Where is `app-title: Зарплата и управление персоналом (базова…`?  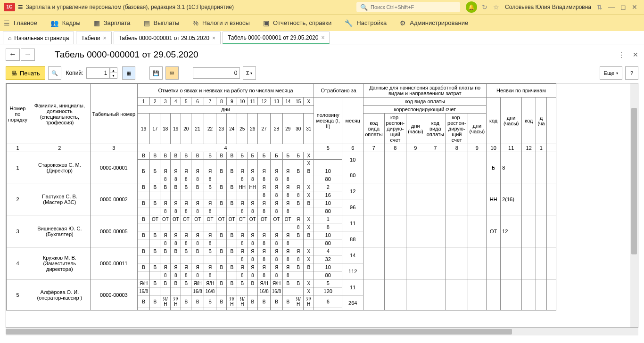
app-title: Зарплата и управление персоналом (базова… is located at coordinates (130, 7).